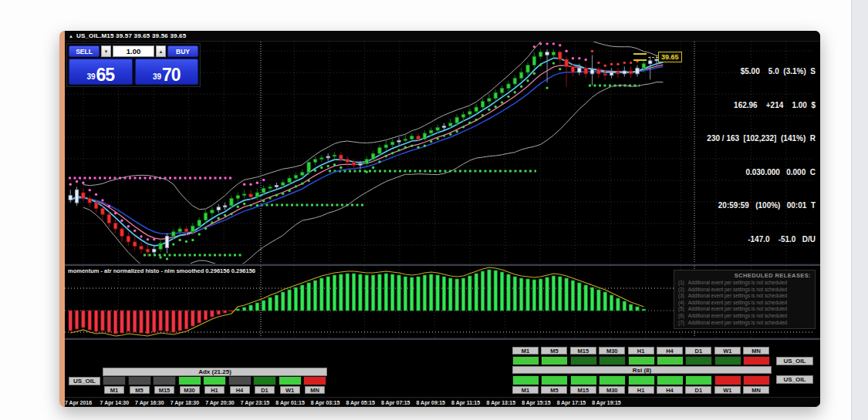 This screenshot has height=420, width=868. I want to click on rsi-bottom-timeframe-button-H1: H1, so click(641, 390).